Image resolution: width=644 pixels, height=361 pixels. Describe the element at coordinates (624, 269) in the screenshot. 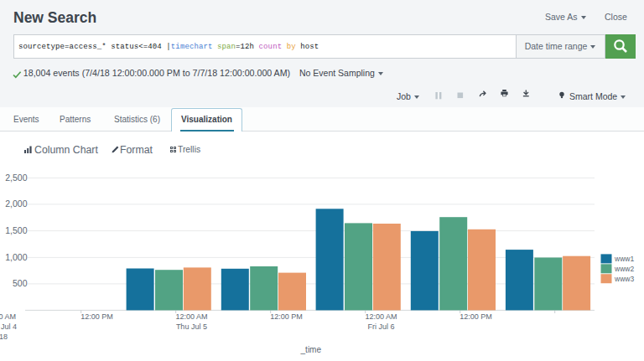

I see `svg-text: www2` at that location.